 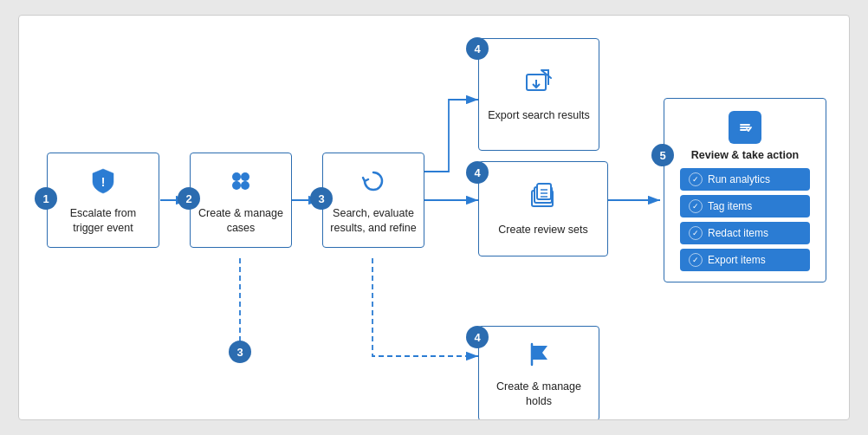 I want to click on step1-box: ! Escalate from trigger event, so click(x=103, y=200).